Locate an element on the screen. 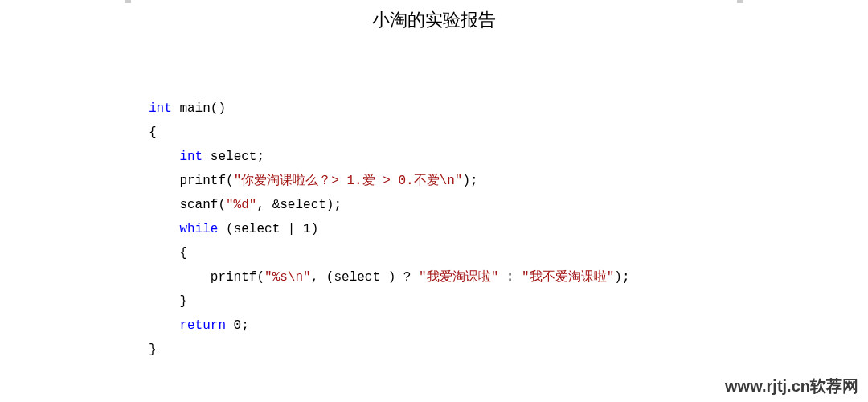 The height and width of the screenshot is (402, 868). code-line: printf("你爱淘课啦么？> 1.爱 > 0.不爱\n"); is located at coordinates (508, 181).